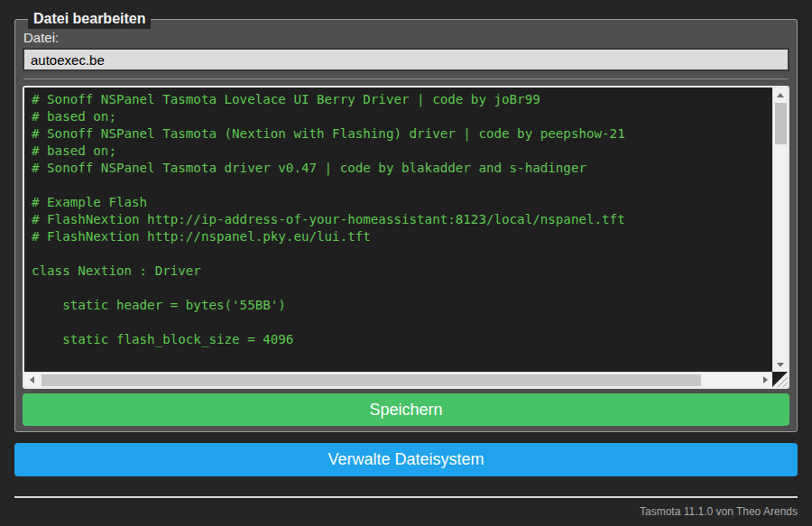  What do you see at coordinates (780, 229) in the screenshot?
I see `vertical-scrollbar` at bounding box center [780, 229].